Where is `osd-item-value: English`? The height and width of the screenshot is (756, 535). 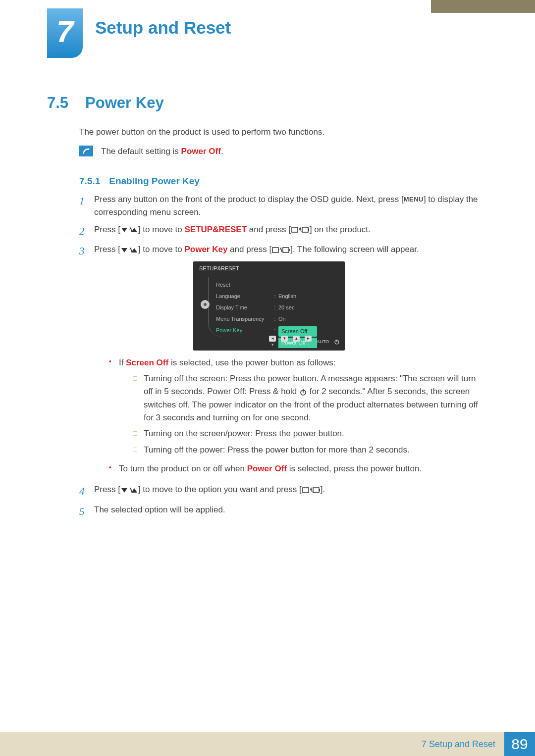
osd-item-value: English is located at coordinates (310, 296).